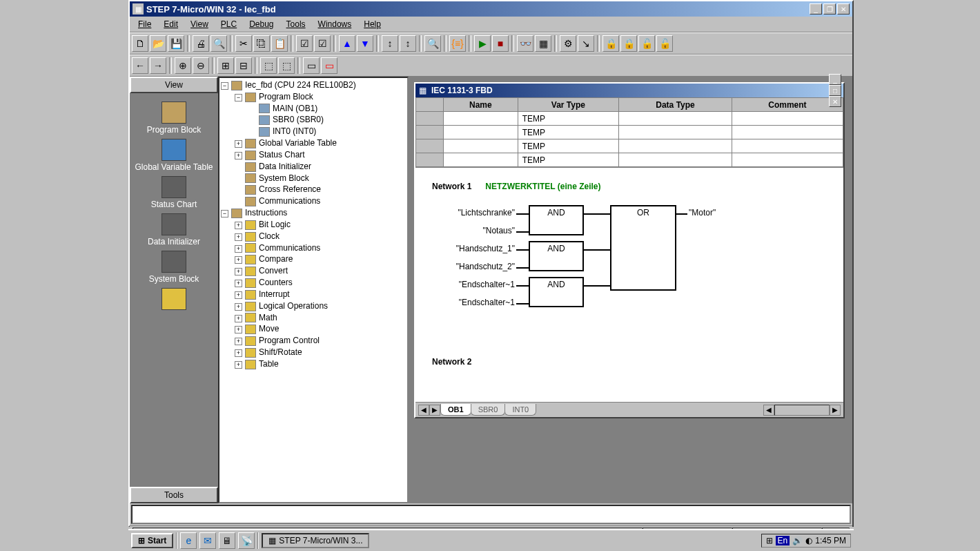 This screenshot has height=551, width=980. I want to click on variable-table: Name Var Type Data Type Comment TEMP TEM…, so click(629, 133).